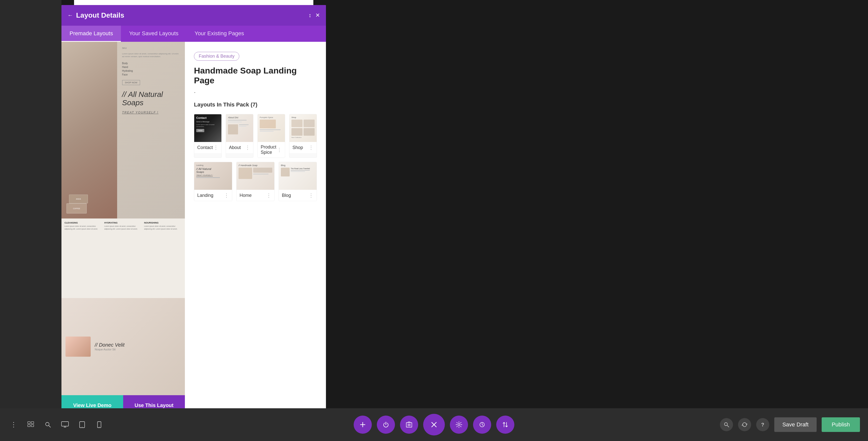 Image resolution: width=868 pixels, height=441 pixels. I want to click on layout-name-product: Product Spice, so click(269, 150).